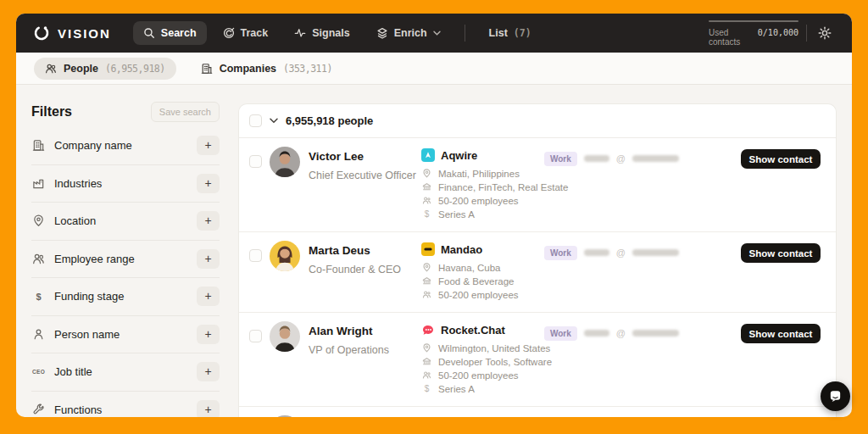 The height and width of the screenshot is (434, 868). What do you see at coordinates (125, 185) in the screenshot?
I see `filter-industries: Industries +` at bounding box center [125, 185].